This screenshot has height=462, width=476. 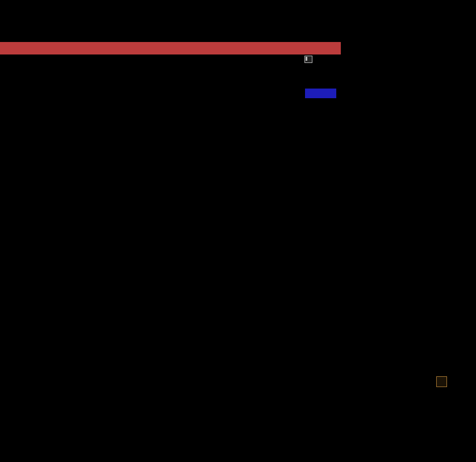 What do you see at coordinates (170, 48) in the screenshot?
I see `popup-title-bar` at bounding box center [170, 48].